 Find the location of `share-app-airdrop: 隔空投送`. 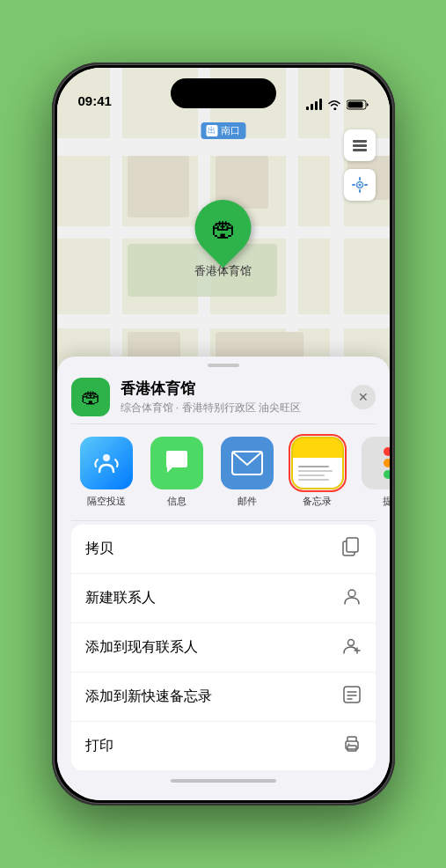

share-app-airdrop: 隔空投送 is located at coordinates (106, 472).